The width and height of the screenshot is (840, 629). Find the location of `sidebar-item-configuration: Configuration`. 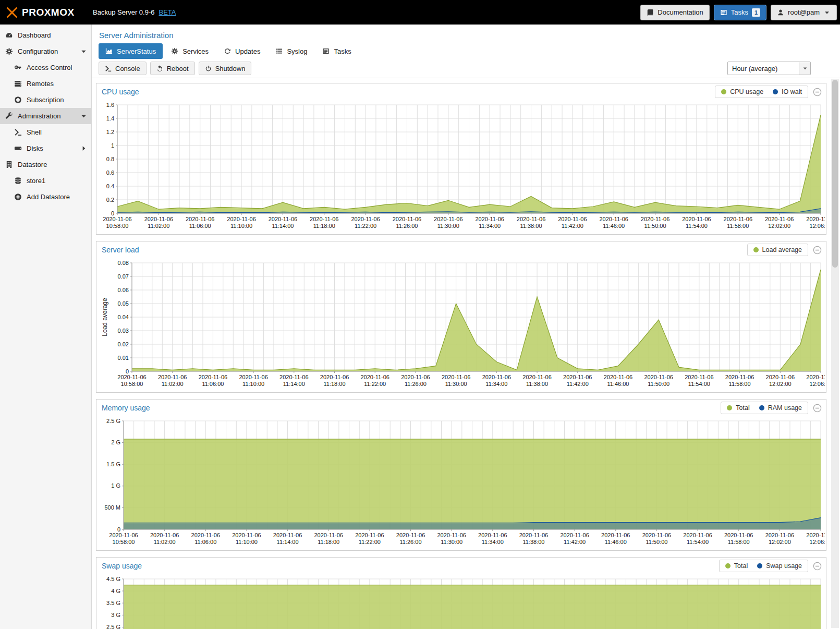

sidebar-item-configuration: Configuration is located at coordinates (46, 51).